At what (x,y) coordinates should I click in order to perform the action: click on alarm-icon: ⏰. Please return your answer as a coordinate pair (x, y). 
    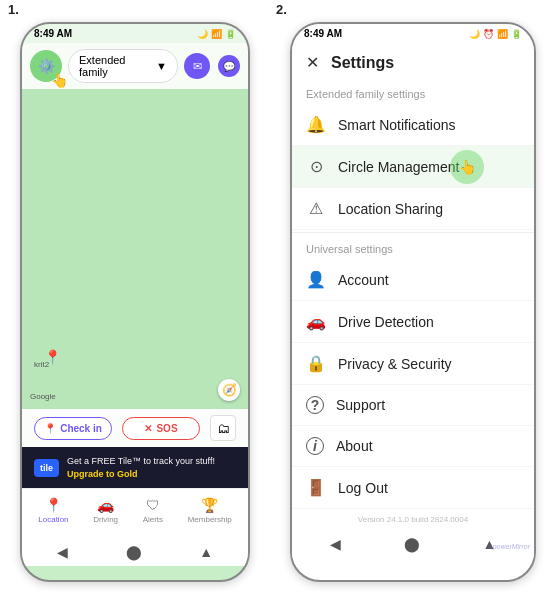
    Looking at the image, I should click on (488, 34).